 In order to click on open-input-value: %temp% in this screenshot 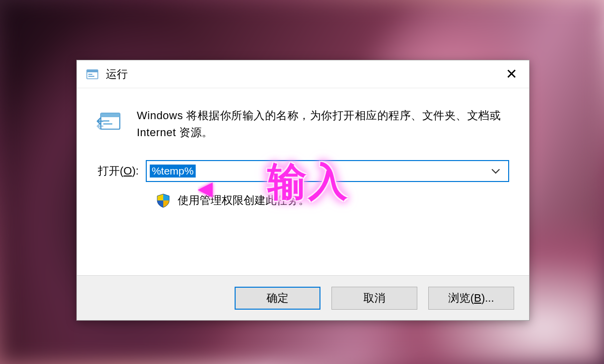, I will do `click(173, 171)`.